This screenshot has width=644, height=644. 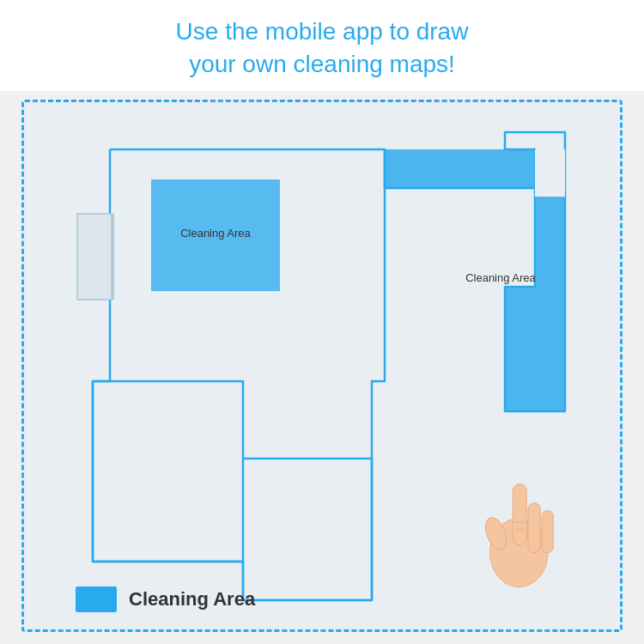 I want to click on hand-pointer-icon, so click(x=521, y=522).